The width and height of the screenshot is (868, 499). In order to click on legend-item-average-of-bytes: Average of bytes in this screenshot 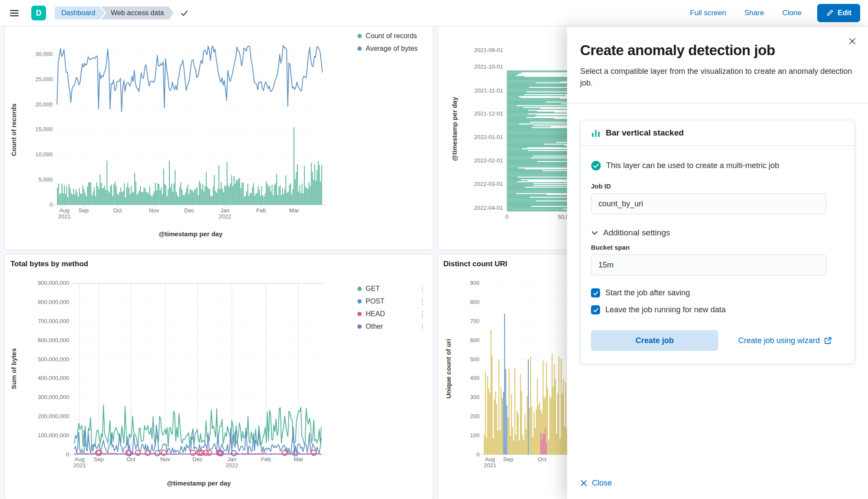, I will do `click(387, 49)`.